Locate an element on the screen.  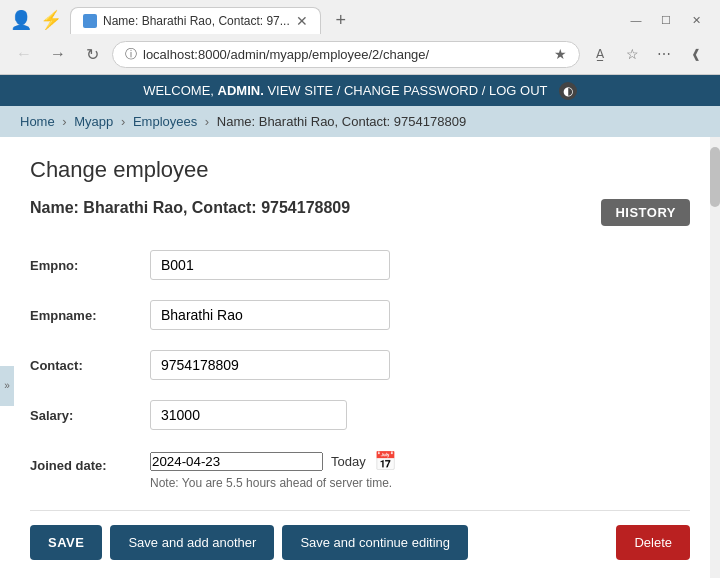
browser-chrome: 👤 ⚡ Name: Bharathi Rao, Contact: 97... ✕… is located at coordinates (360, 38).